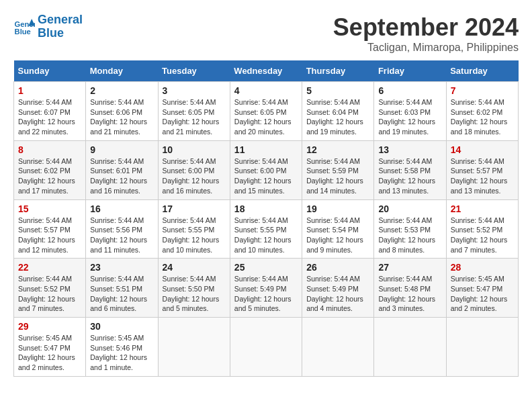 This screenshot has width=532, height=411. What do you see at coordinates (426, 34) in the screenshot?
I see `title-section: September 2024 Tacligan, Mimaropa, Phili…` at bounding box center [426, 34].